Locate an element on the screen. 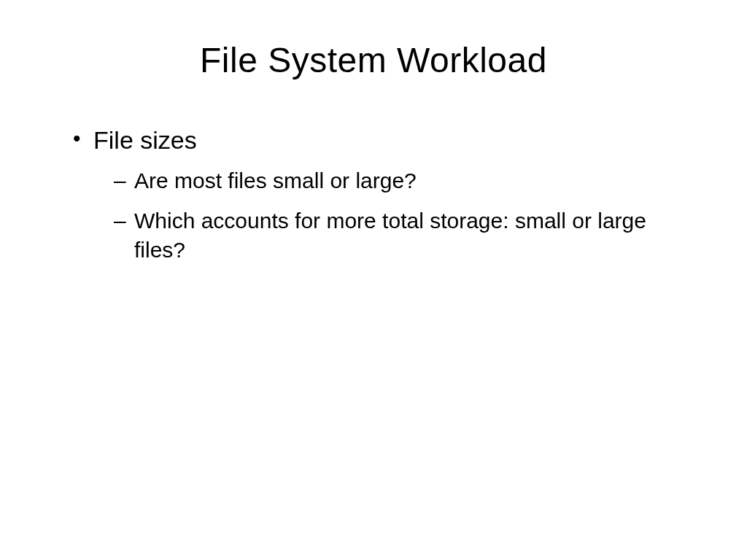 The image size is (747, 560). slide-title: File System Workload is located at coordinates (374, 60).